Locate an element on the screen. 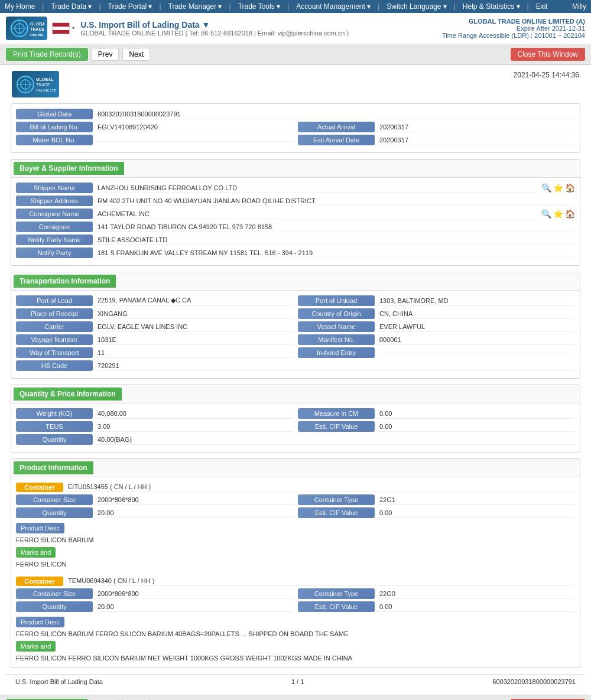  shipper-star-icon: ⭐ is located at coordinates (558, 188).